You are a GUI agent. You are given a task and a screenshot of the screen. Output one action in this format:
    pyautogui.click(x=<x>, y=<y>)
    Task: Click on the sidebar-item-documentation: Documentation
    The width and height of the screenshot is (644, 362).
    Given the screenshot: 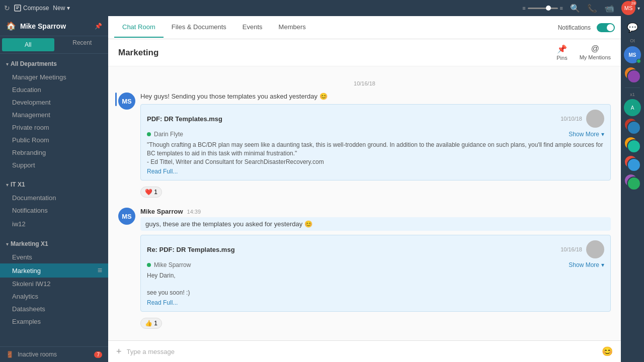 What is the action you would take?
    pyautogui.click(x=54, y=198)
    